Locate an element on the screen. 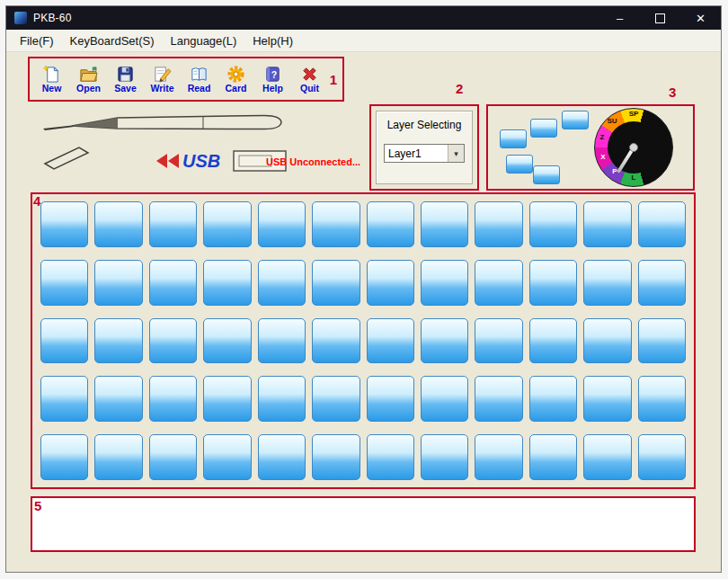 Image resolution: width=728 pixels, height=579 pixels. toolbar-button-label: Quit is located at coordinates (309, 88).